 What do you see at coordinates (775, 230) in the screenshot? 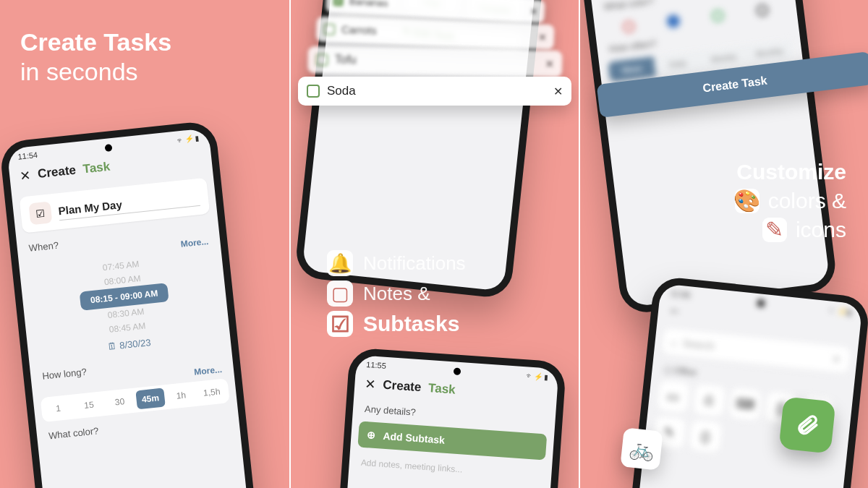
I see `pencil-icon: ✎` at bounding box center [775, 230].